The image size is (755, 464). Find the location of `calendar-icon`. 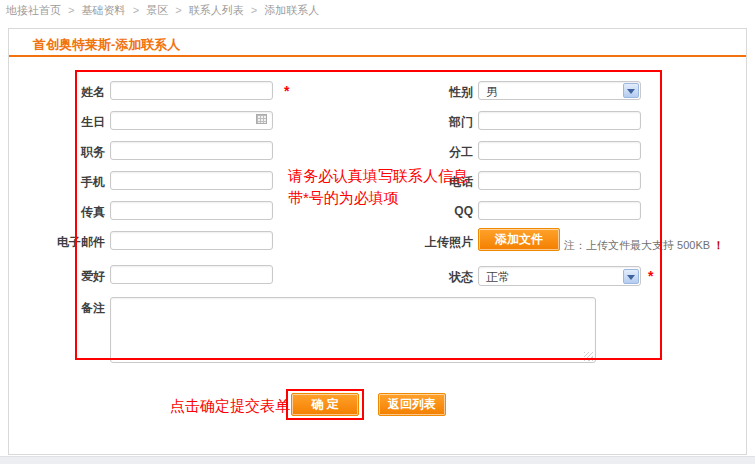

calendar-icon is located at coordinates (262, 119).